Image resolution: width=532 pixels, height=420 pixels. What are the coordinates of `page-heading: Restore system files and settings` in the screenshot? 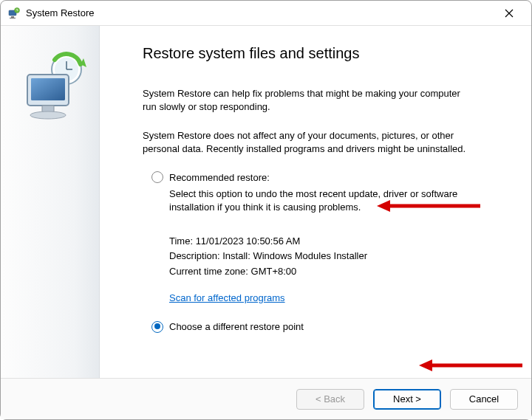 It's located at (322, 53).